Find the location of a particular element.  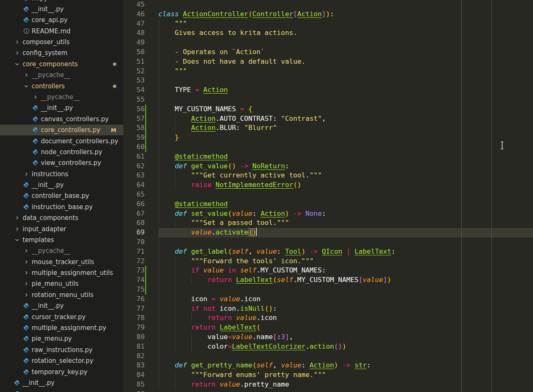

line-number: 61 is located at coordinates (141, 157).